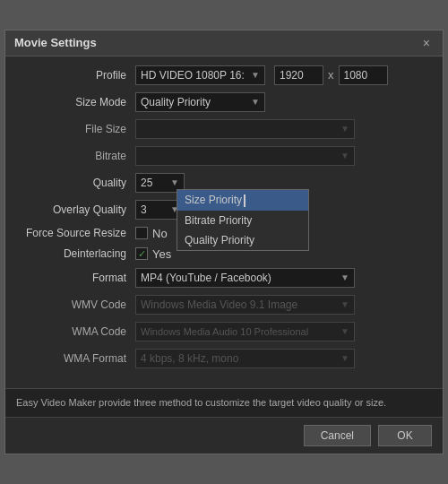 This screenshot has height=484, width=448. Describe the element at coordinates (426, 43) in the screenshot. I see `close-button: ×` at that location.